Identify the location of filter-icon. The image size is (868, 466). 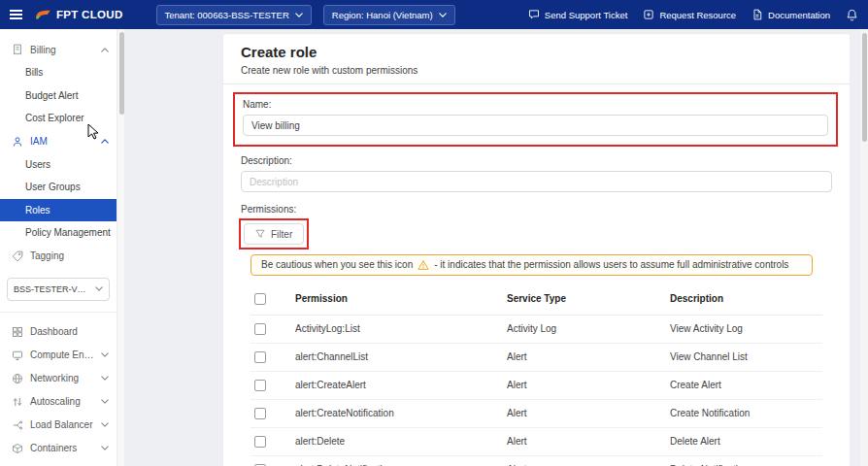
(260, 234).